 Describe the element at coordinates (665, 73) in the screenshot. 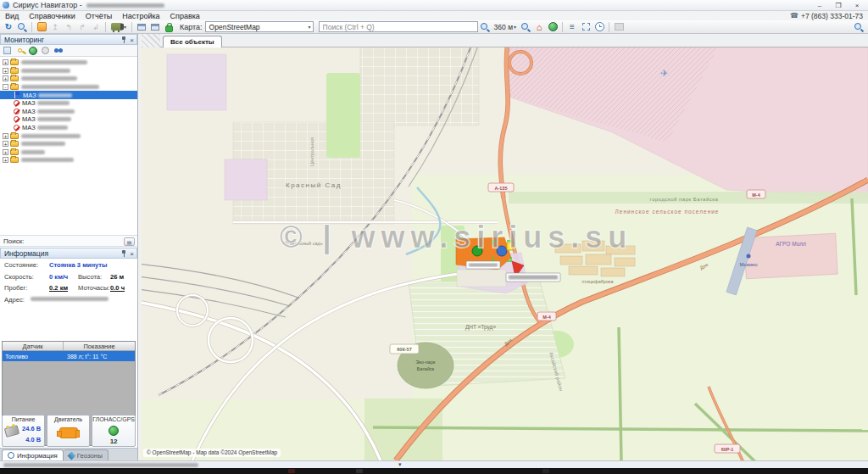

I see `airport-icon: ✈` at that location.